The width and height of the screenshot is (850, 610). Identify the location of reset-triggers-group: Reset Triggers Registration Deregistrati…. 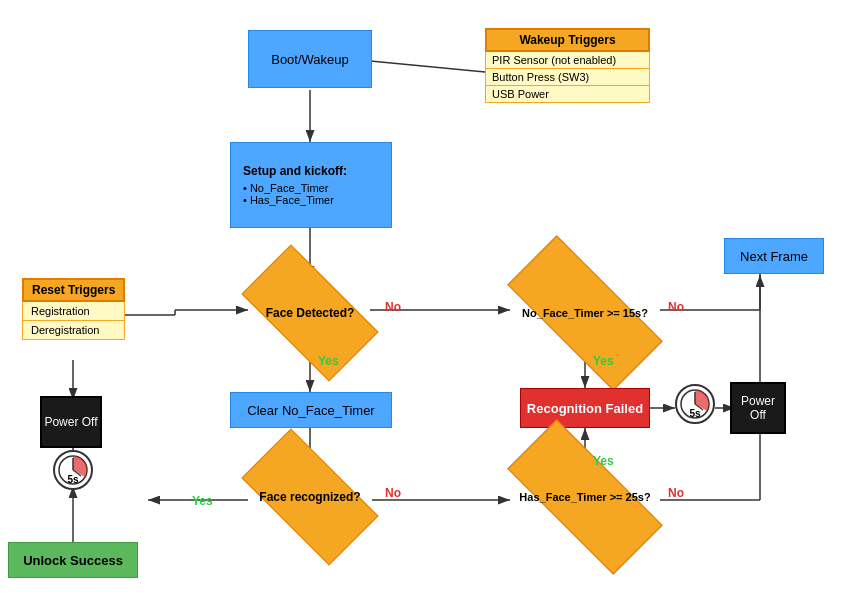
(74, 309).